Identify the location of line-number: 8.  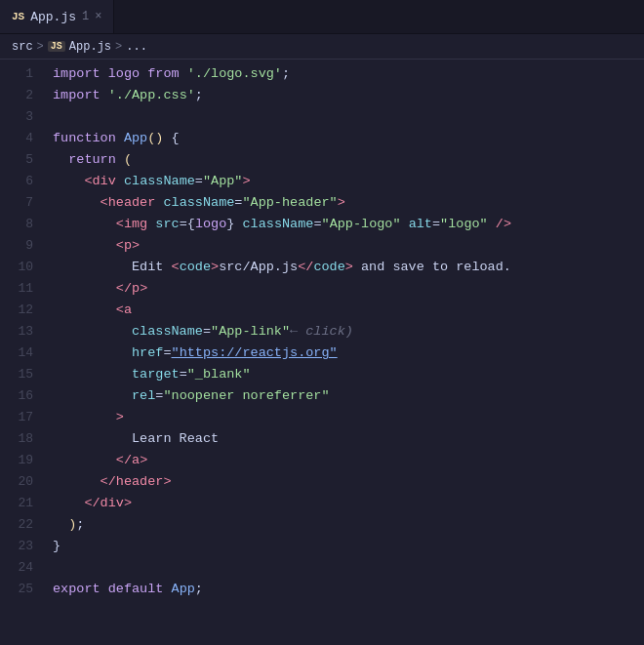
(24, 224).